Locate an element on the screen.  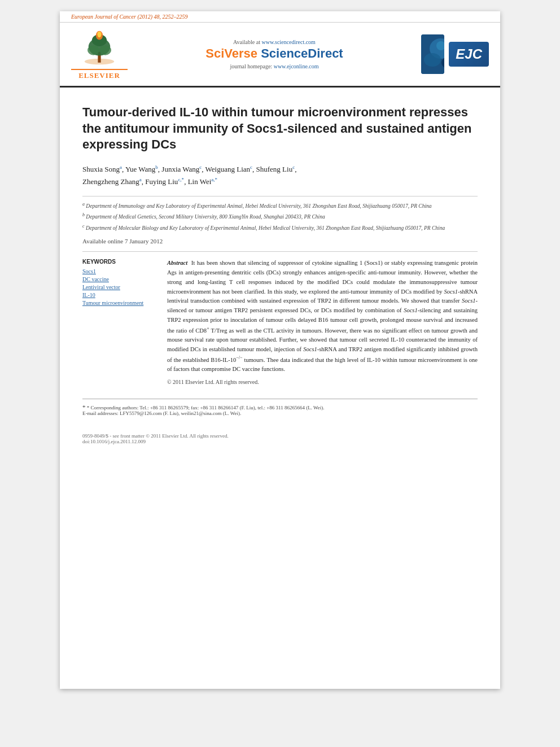
ejc-badge: EJC is located at coordinates (469, 54).